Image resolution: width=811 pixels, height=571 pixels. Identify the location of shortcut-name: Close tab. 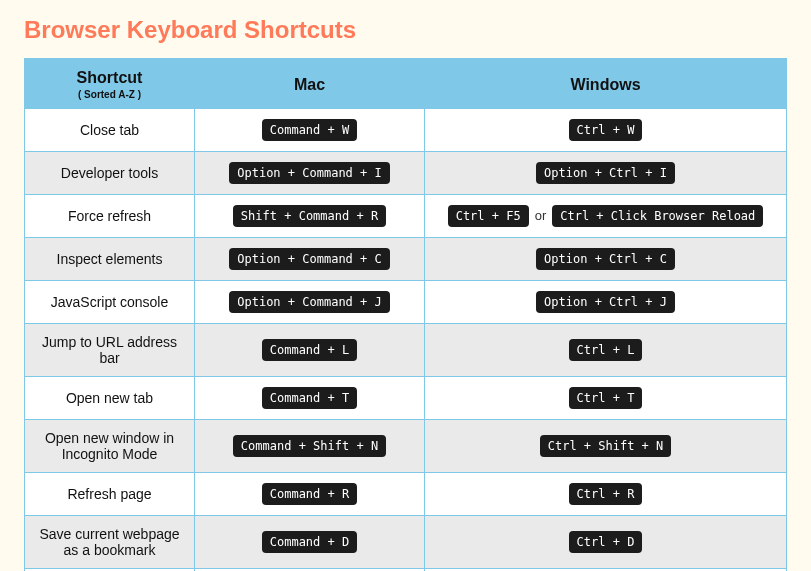
(110, 130).